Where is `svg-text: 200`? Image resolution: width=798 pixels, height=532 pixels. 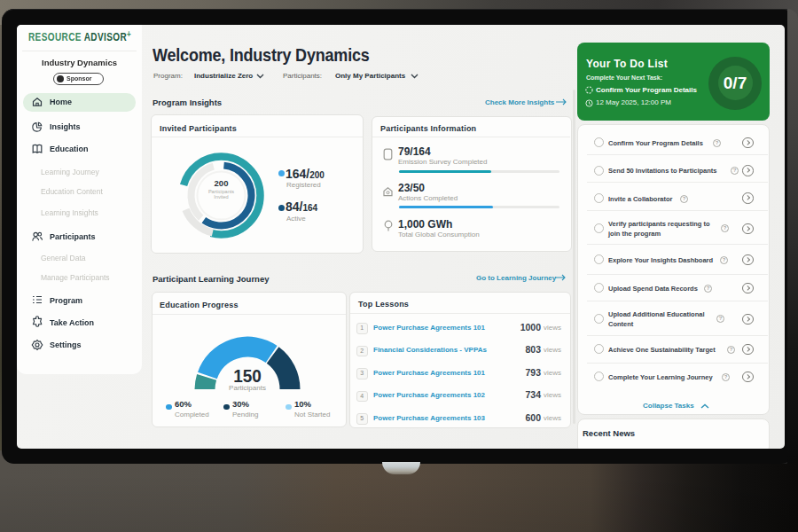 svg-text: 200 is located at coordinates (222, 183).